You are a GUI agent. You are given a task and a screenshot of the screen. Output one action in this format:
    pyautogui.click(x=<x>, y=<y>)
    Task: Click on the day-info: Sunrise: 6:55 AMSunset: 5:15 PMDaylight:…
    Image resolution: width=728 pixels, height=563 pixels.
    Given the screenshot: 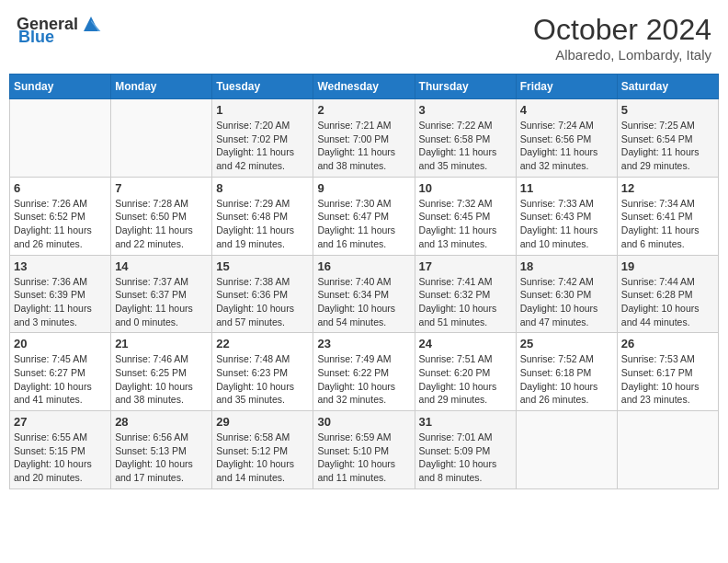 What is the action you would take?
    pyautogui.click(x=61, y=458)
    